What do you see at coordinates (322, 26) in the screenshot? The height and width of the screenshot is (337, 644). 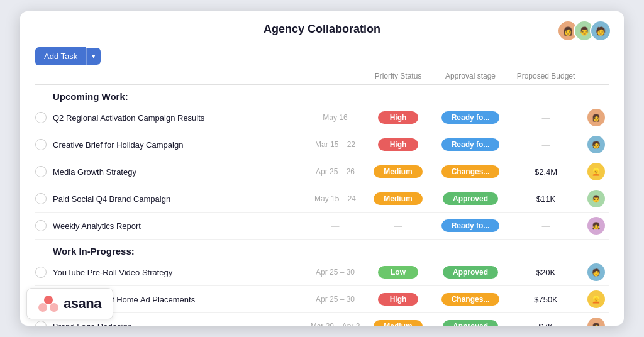 I see `title-bar: Agency Collaboration 👩 👨 🧑` at bounding box center [322, 26].